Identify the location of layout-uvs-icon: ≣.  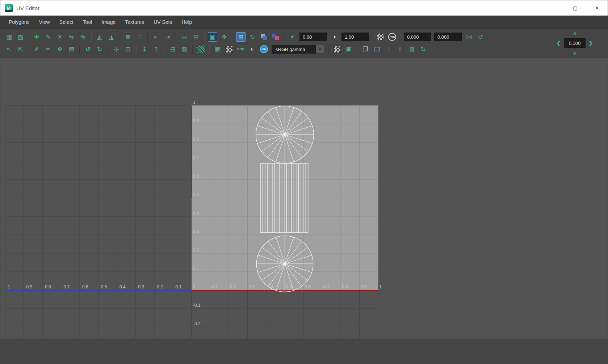
(128, 37).